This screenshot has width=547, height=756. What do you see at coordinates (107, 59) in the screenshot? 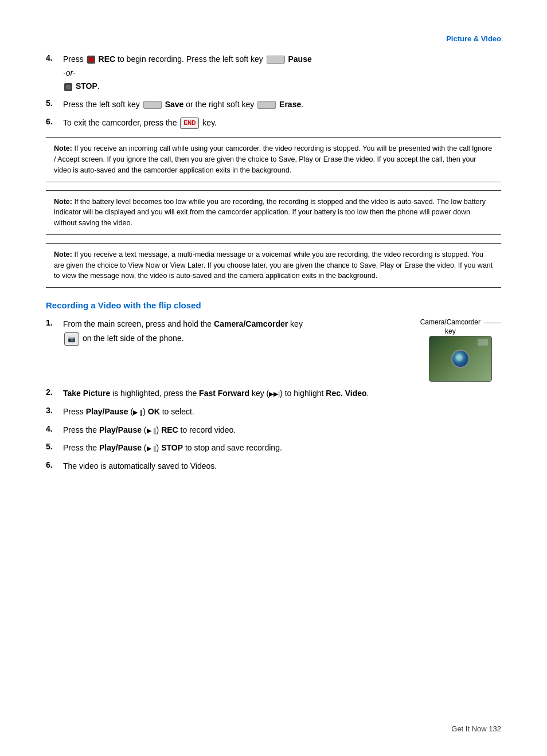
I see `rec-label: REC` at bounding box center [107, 59].